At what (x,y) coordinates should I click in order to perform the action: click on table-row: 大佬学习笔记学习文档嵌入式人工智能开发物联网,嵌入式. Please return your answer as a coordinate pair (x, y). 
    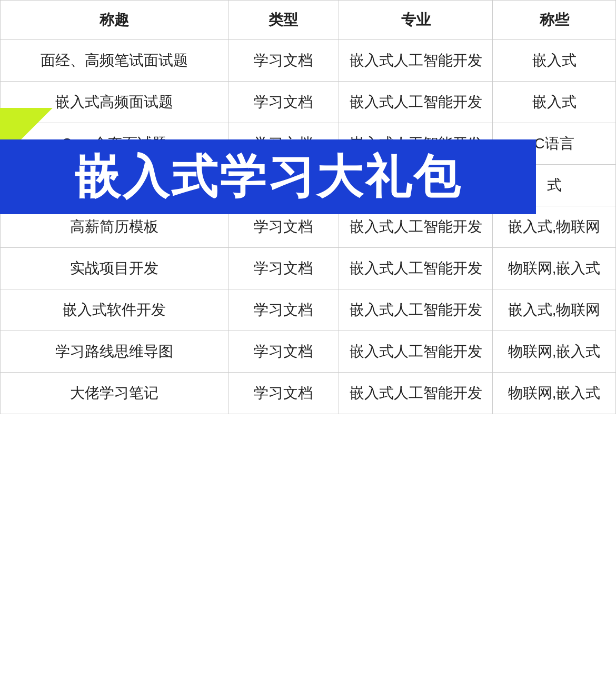
    Looking at the image, I should click on (309, 394).